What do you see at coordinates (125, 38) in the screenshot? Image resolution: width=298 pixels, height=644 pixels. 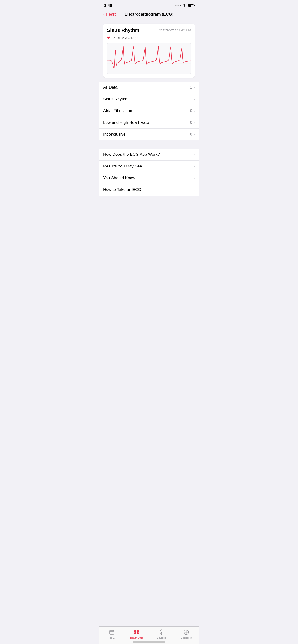 I see `bpm-text: 95 BPM Average` at bounding box center [125, 38].